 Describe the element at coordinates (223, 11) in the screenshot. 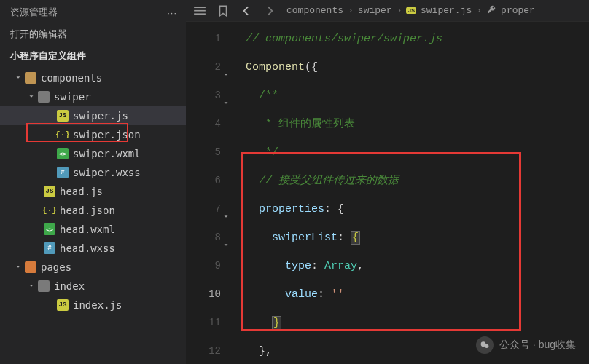

I see `bookmark-icon` at that location.